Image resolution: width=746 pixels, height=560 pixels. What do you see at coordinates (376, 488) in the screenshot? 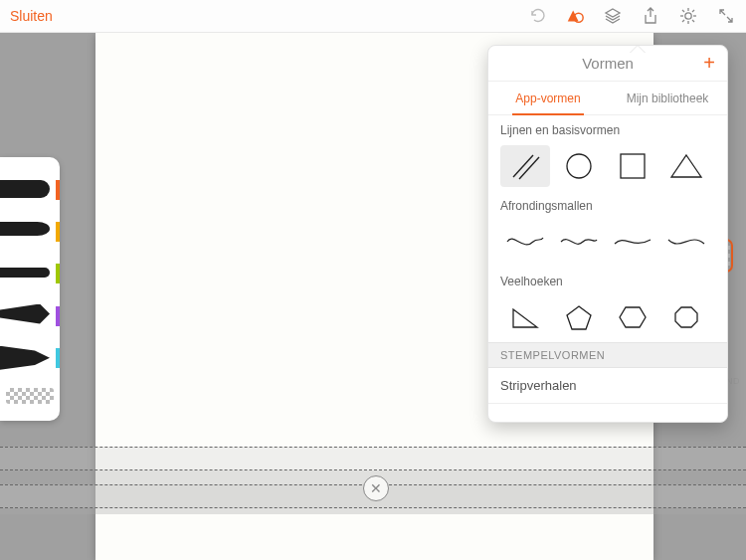
I see `close-icon: ✕` at bounding box center [376, 488].